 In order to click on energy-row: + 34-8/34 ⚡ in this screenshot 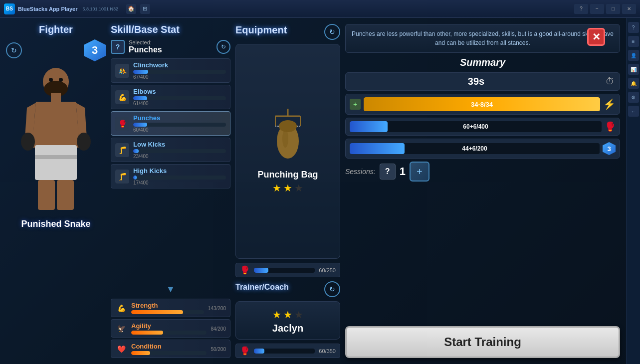, I will do `click(483, 104)`.